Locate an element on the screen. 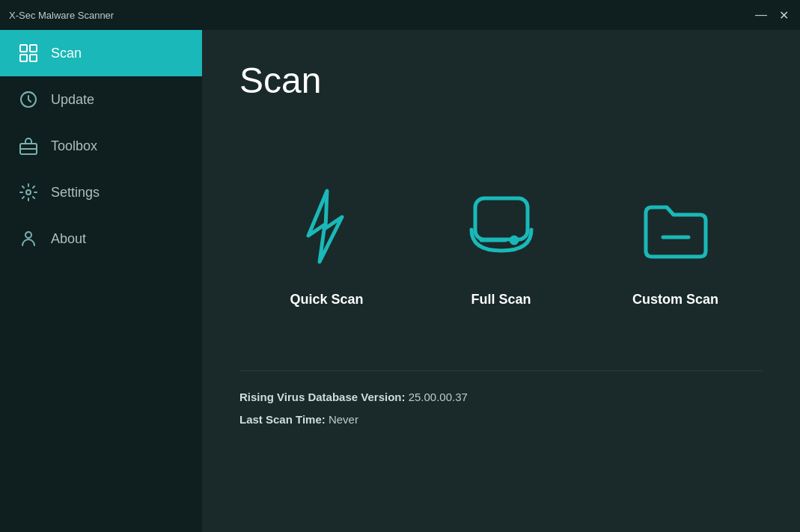 Image resolution: width=800 pixels, height=532 pixels. db-version-row: Rising Virus Database Version: 25.00.00.… is located at coordinates (501, 397).